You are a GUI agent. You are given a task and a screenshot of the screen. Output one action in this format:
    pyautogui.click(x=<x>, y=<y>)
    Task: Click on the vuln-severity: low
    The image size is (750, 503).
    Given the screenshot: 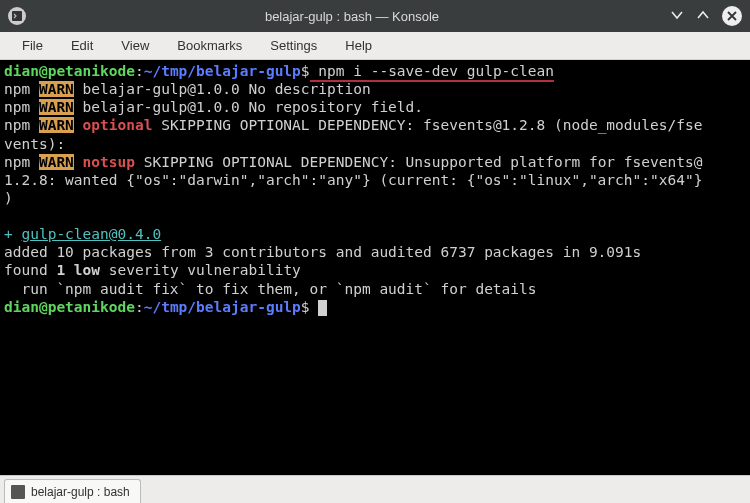 What is the action you would take?
    pyautogui.click(x=87, y=270)
    